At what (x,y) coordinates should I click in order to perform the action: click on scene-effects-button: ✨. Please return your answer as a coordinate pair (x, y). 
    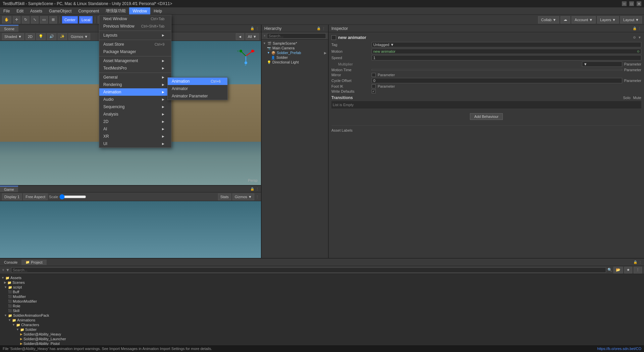
    Looking at the image, I should click on (62, 37).